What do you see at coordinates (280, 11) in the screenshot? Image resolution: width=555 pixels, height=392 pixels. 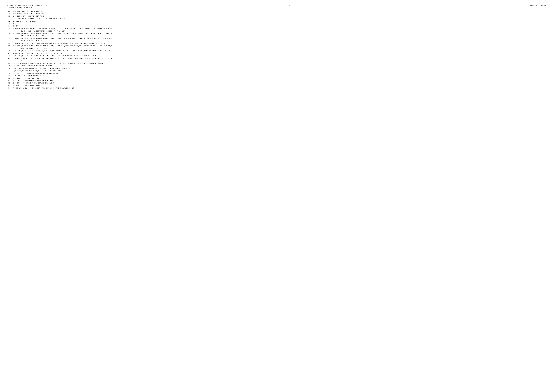 I see `row-text: 2308-6057(=22)' 2' ' ТО ЖЕ КИДМ-150*` at bounding box center [280, 11].